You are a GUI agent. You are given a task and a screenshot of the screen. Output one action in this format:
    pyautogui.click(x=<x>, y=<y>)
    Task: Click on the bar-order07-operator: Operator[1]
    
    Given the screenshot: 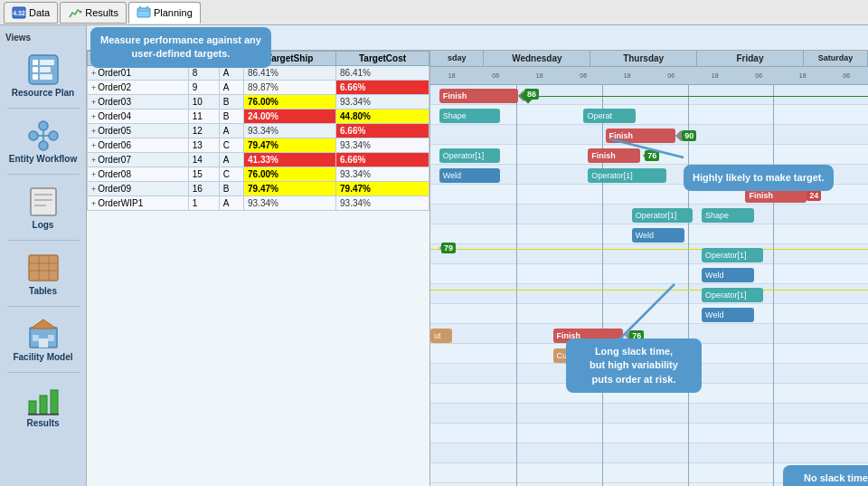 What is the action you would take?
    pyautogui.click(x=732, y=295)
    